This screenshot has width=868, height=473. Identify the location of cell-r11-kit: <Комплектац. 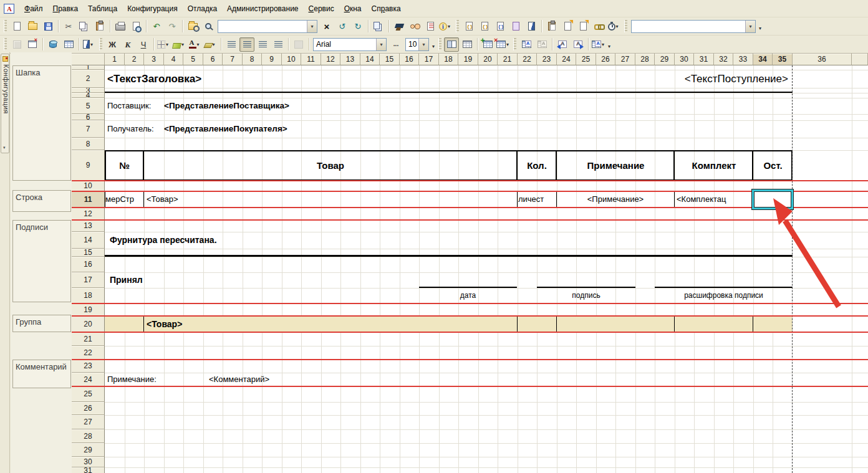
(715, 199).